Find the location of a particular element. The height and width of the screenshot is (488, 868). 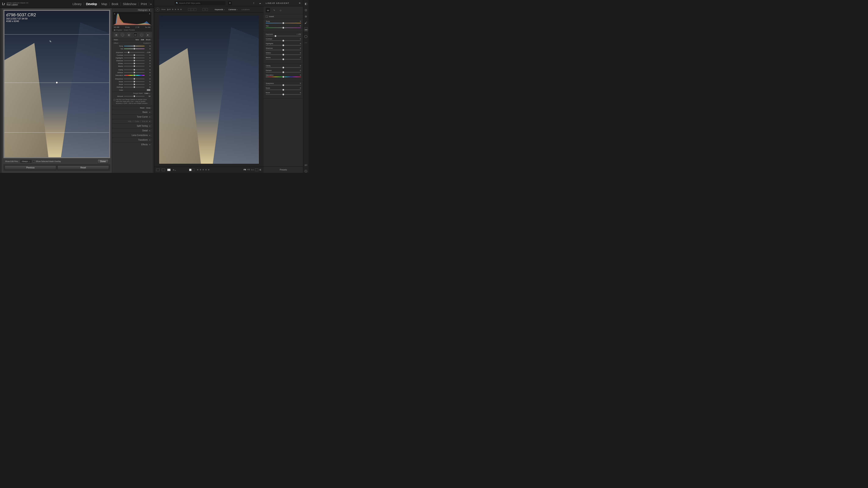

accordion-lenscorrections: Lens Corrections◀ is located at coordinates (132, 135).